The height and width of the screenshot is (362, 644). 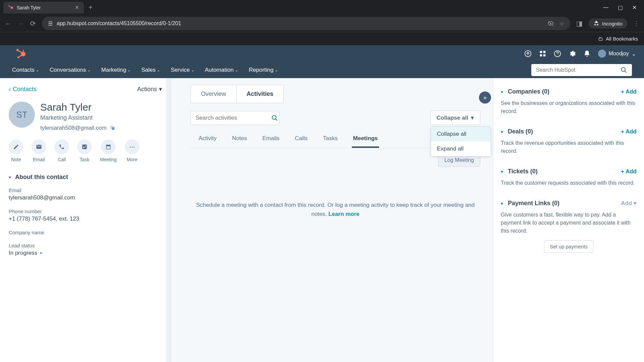 I want to click on back-to-contacts-link: ‹ Contacts, so click(x=23, y=89).